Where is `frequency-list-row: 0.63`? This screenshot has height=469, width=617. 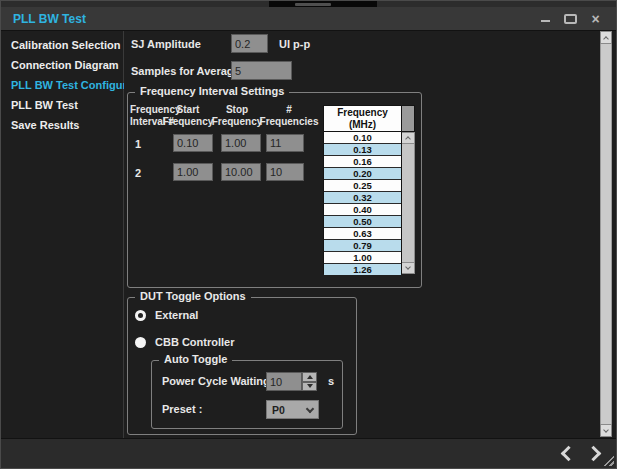
frequency-list-row: 0.63 is located at coordinates (362, 234).